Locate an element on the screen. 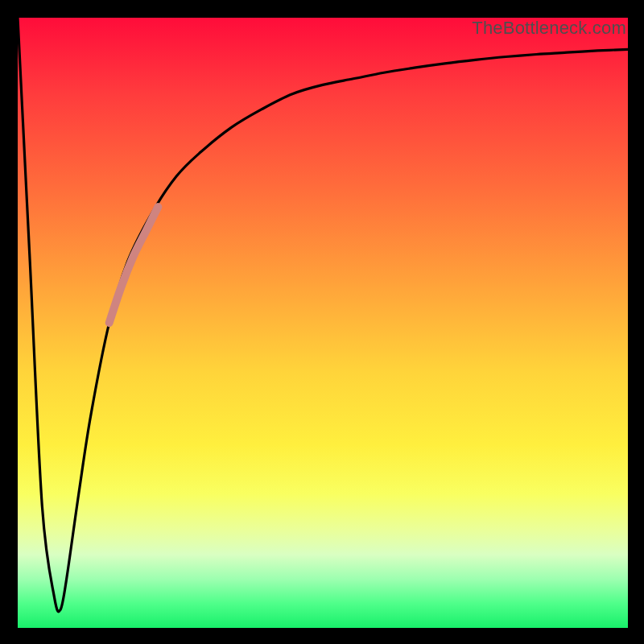 This screenshot has height=644, width=644. curve-highlight-segment is located at coordinates (134, 265).